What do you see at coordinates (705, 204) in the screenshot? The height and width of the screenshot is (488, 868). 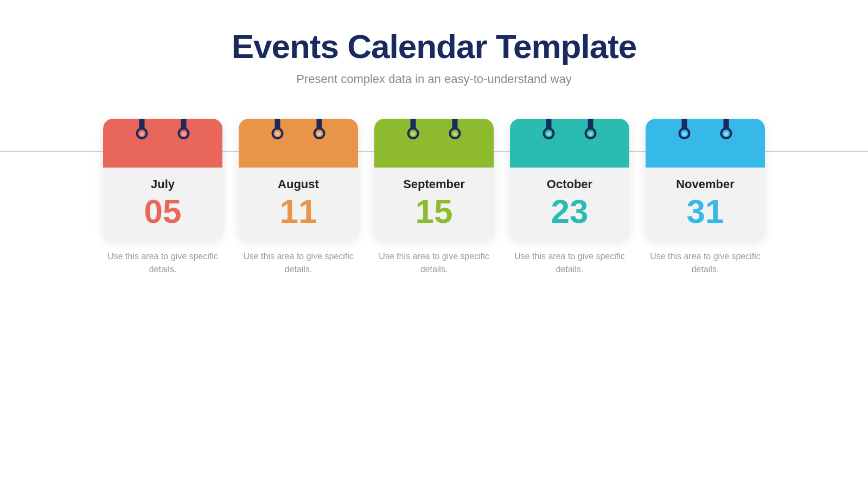 I see `card-body-november: November 31` at bounding box center [705, 204].